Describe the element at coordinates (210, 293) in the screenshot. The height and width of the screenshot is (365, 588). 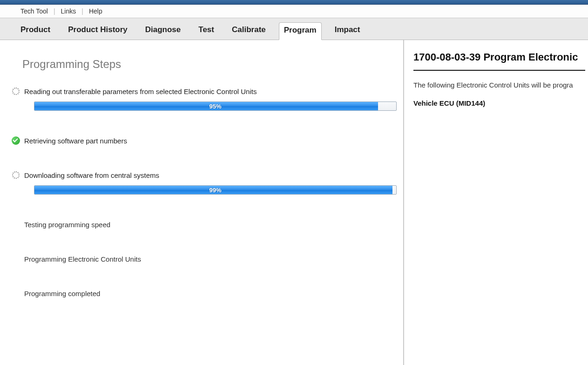
I see `step-completed: Programming completed` at that location.